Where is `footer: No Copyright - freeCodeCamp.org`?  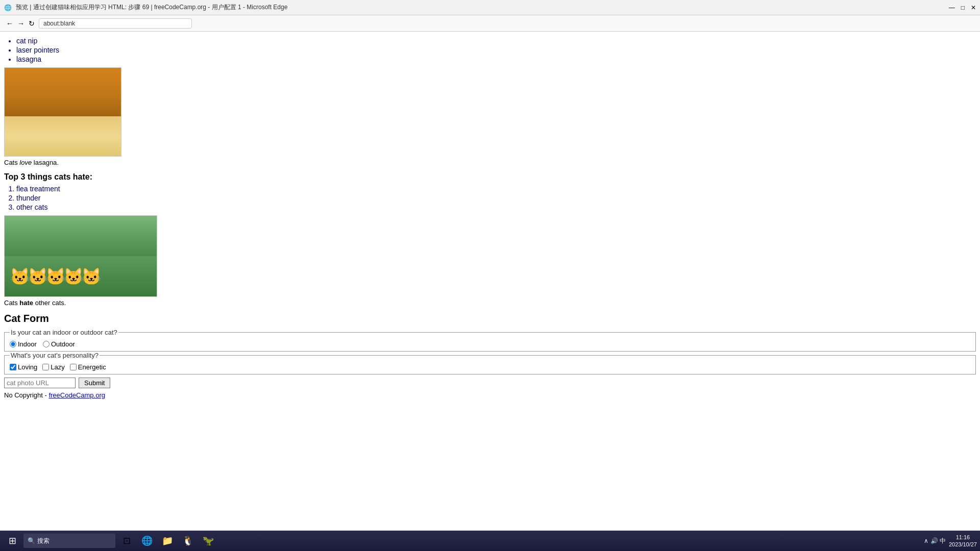 footer: No Copyright - freeCodeCamp.org is located at coordinates (490, 395).